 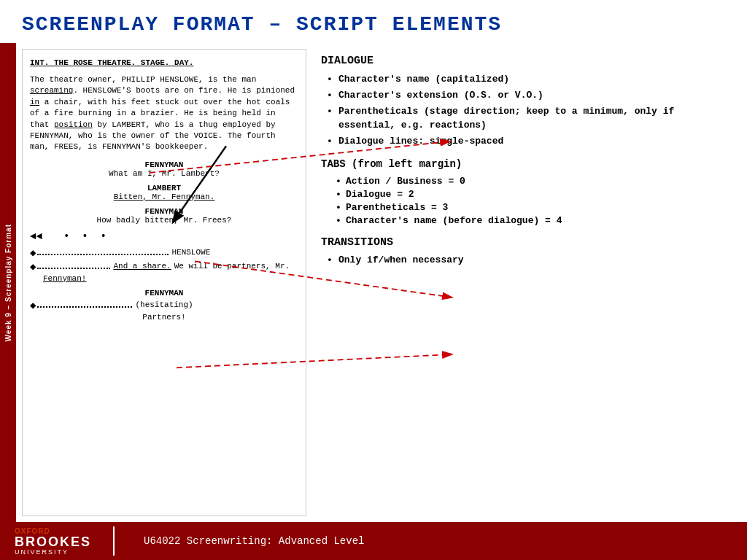 What do you see at coordinates (530, 260) in the screenshot?
I see `transitions-item-1: Only if/when necessary` at bounding box center [530, 260].